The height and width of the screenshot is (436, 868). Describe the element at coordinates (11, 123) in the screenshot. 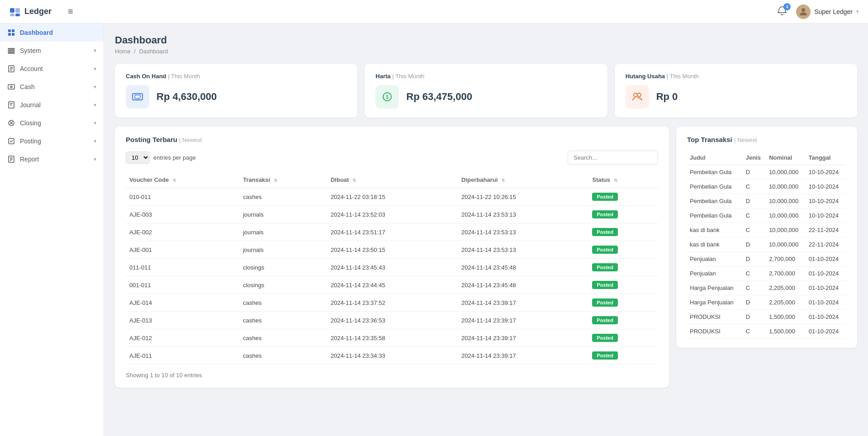

I see `closing-icon` at that location.